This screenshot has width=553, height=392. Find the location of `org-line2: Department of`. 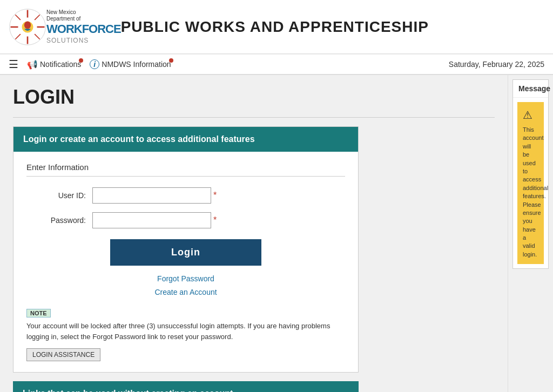

org-line2: Department of is located at coordinates (84, 19).